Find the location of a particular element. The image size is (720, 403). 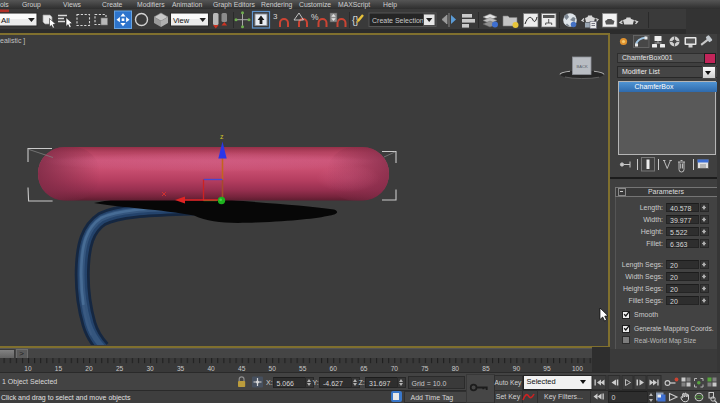

svg-text: 75 is located at coordinates (425, 368).